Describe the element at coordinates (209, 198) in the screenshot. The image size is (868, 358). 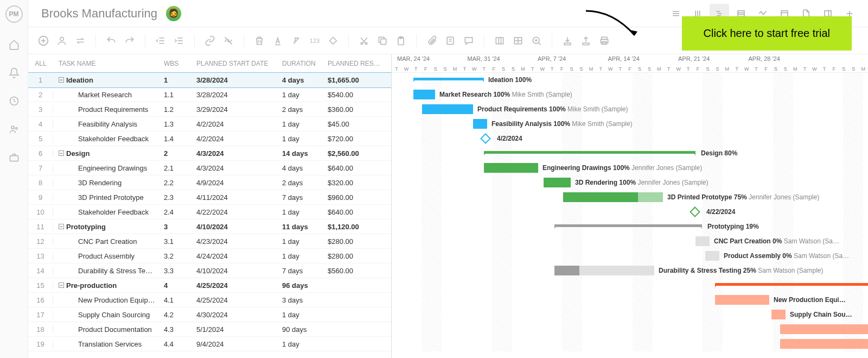
I see `grid-row: 93D Printed Prototype2.34/11/20247 days$…` at that location.